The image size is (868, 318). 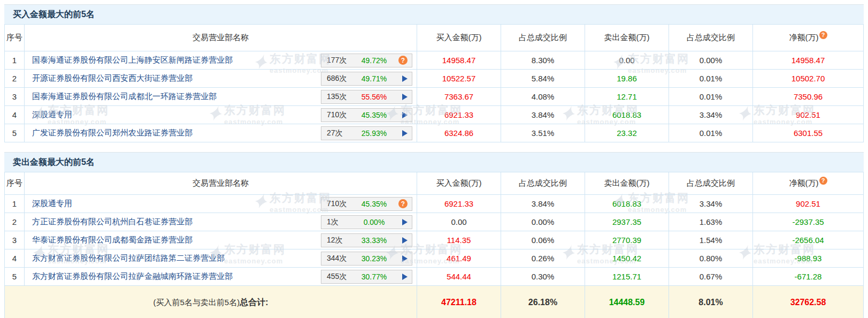 I want to click on trade-count: 344次, so click(x=339, y=259).